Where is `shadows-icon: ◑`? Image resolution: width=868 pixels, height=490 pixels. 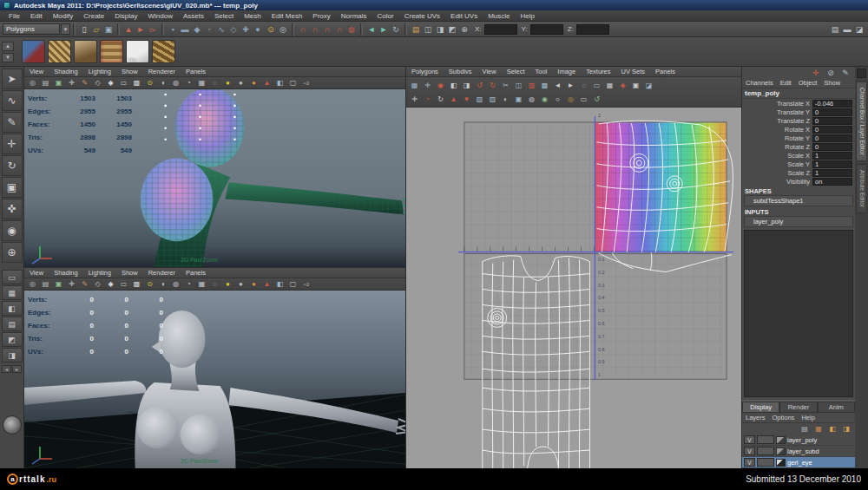
shadows-icon: ◑ is located at coordinates (163, 83).